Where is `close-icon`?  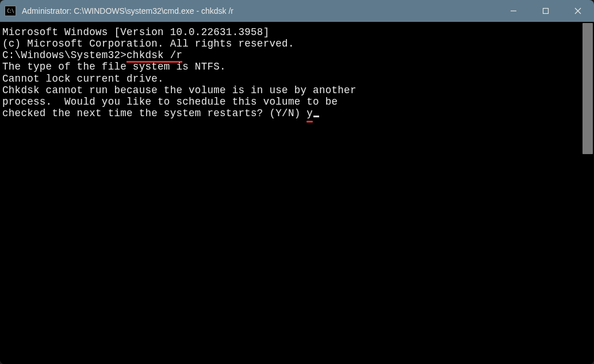
close-icon is located at coordinates (578, 11).